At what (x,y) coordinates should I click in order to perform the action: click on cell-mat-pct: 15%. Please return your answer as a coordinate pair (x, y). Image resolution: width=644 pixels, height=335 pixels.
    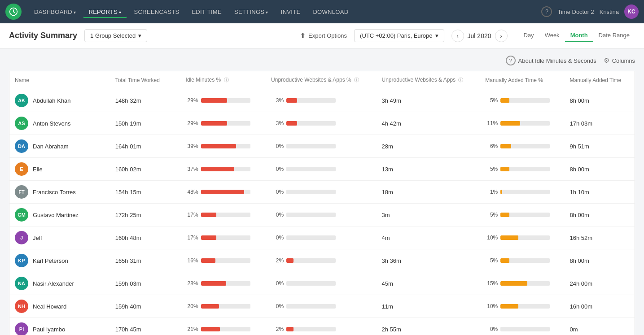
    Looking at the image, I should click on (522, 283).